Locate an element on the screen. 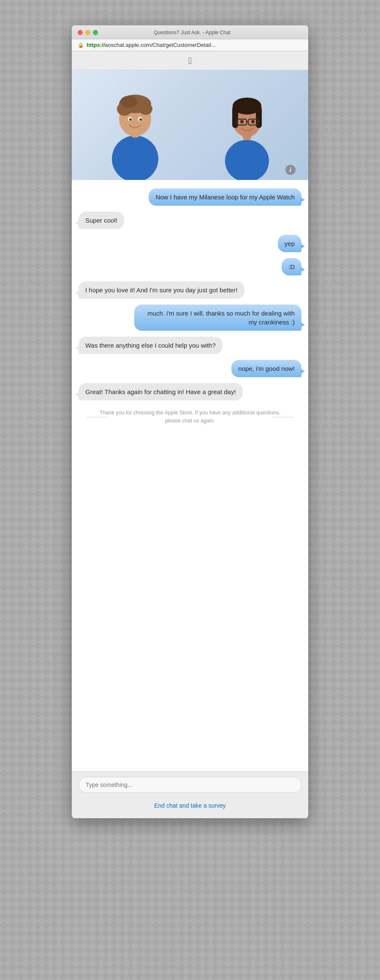  address-rest: aoschat.apple.com/Chat/getCustomerDetail… is located at coordinates (160, 45).